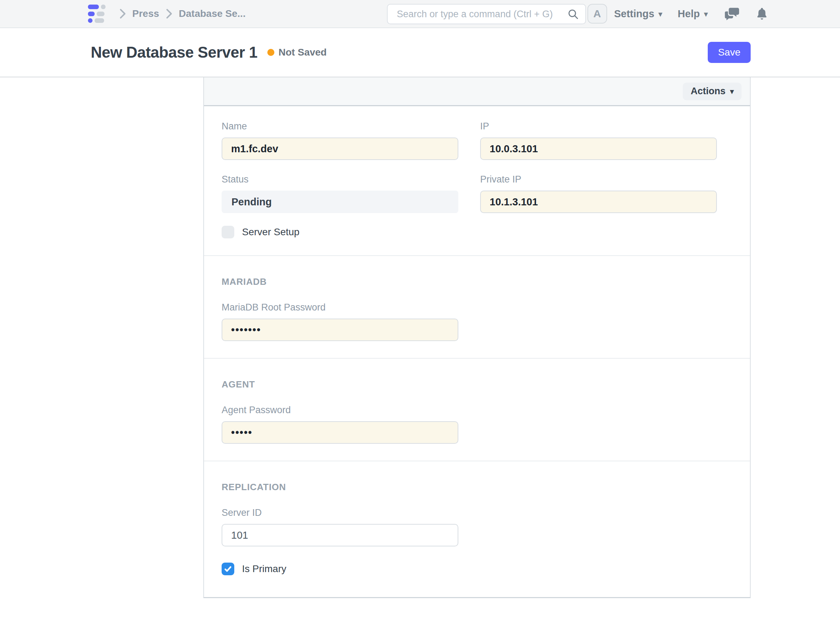  I want to click on page-title: New Database Server 1, so click(174, 52).